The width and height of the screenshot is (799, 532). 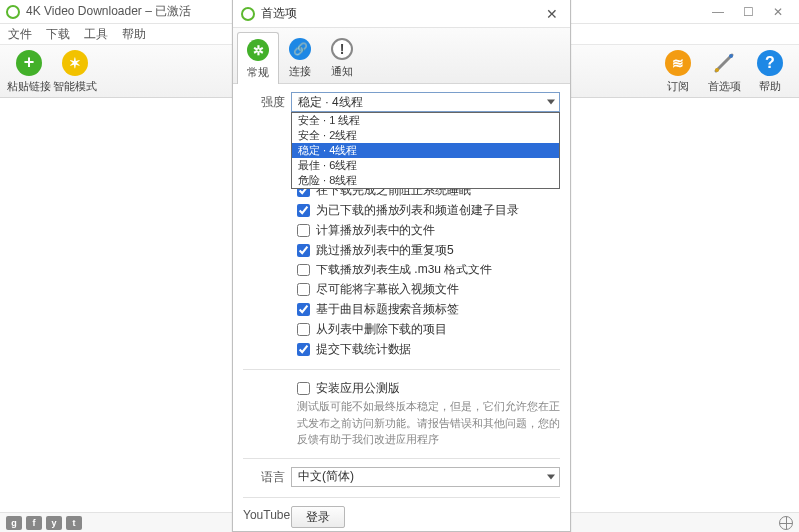 I want to click on dialog-close-button: ✕, so click(x=552, y=14).